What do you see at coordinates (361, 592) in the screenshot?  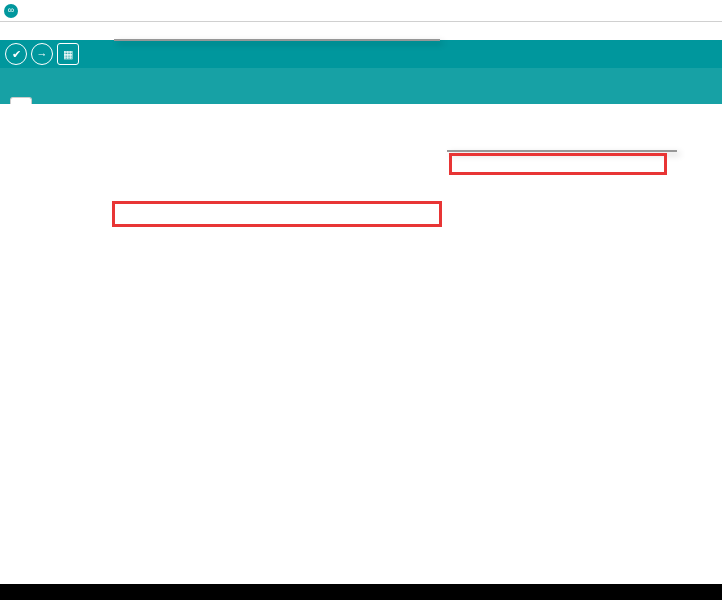 I see `status-bar` at bounding box center [361, 592].